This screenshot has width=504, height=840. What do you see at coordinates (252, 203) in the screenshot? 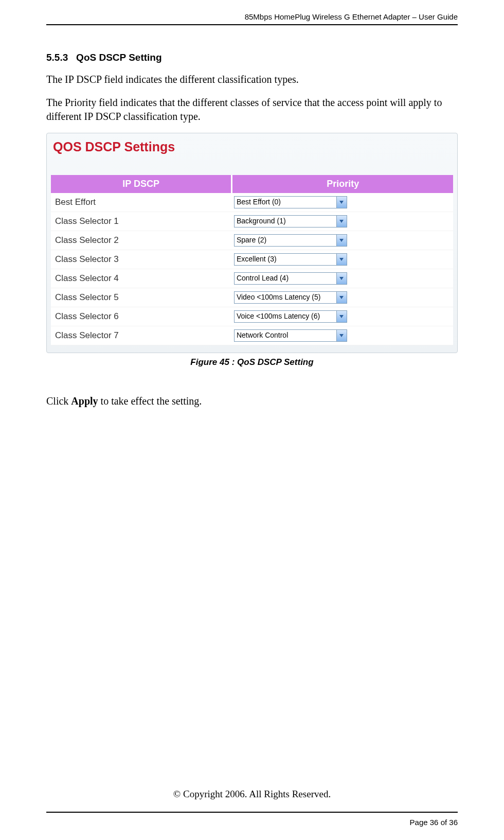
I see `table-row: Best Effort Best Effort (0)` at bounding box center [252, 203].